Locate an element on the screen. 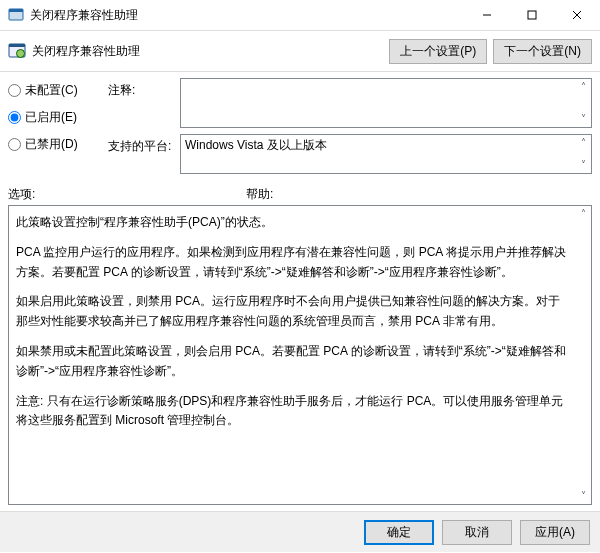 The height and width of the screenshot is (553, 600). radio-enabled-input is located at coordinates (14, 118).